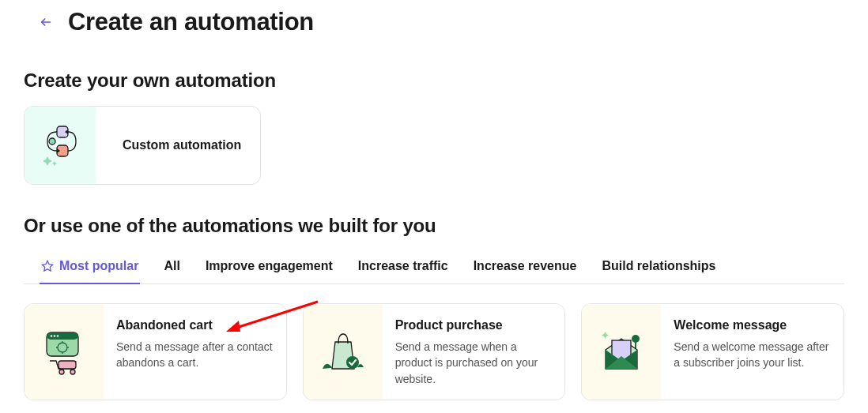 The height and width of the screenshot is (413, 868). I want to click on tab-improve-engagement: Improve engagement, so click(269, 268).